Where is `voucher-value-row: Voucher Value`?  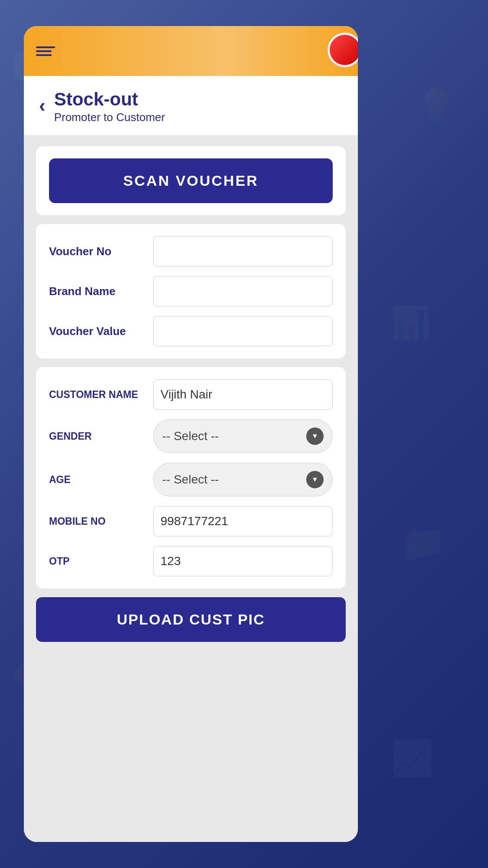
voucher-value-row: Voucher Value is located at coordinates (191, 331).